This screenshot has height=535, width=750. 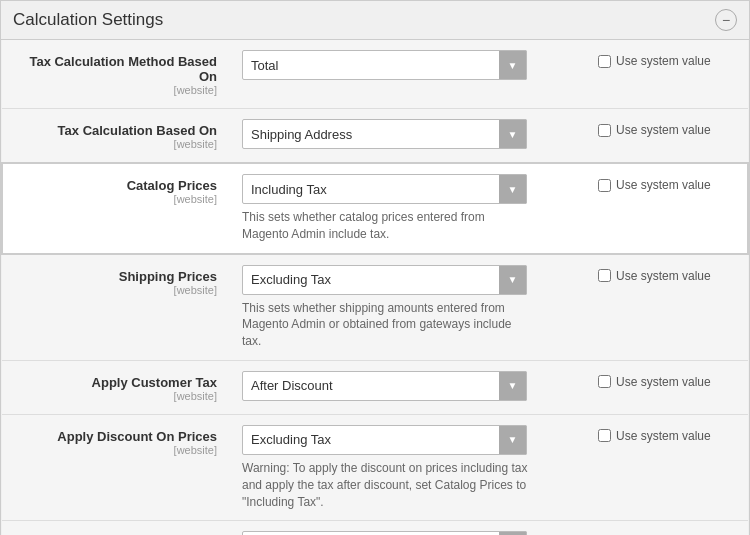 What do you see at coordinates (117, 308) in the screenshot?
I see `label-cell-shipping-prices: Shipping Prices[website]` at bounding box center [117, 308].